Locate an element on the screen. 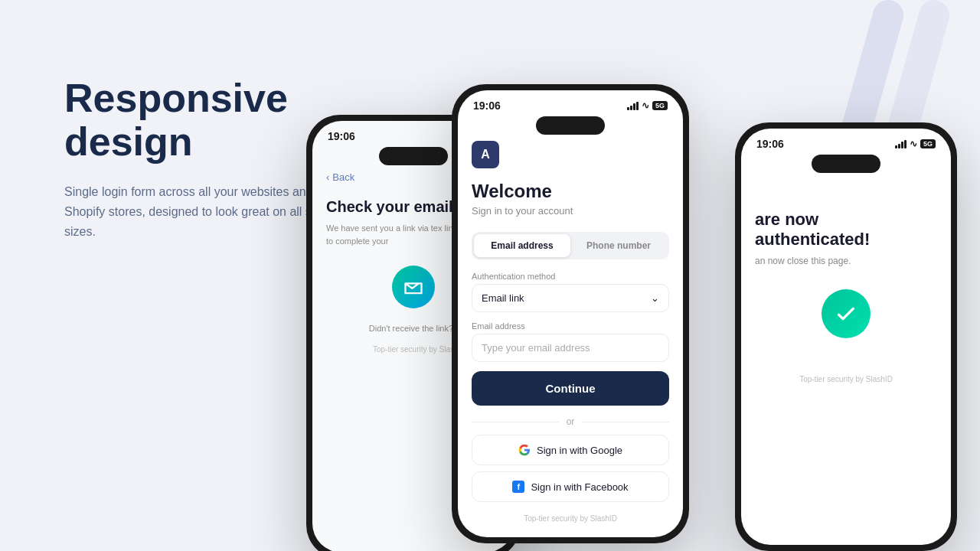 This screenshot has height=551, width=980. divider-line-left is located at coordinates (515, 422).